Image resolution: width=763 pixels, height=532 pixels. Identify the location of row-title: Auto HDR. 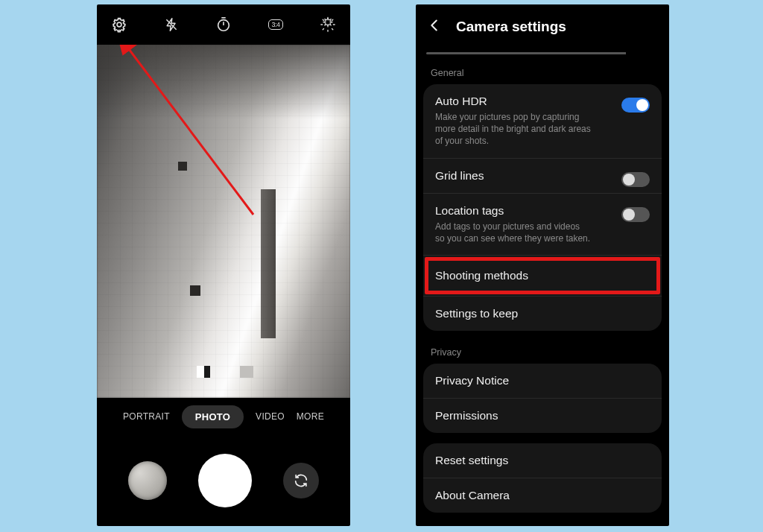
(542, 101).